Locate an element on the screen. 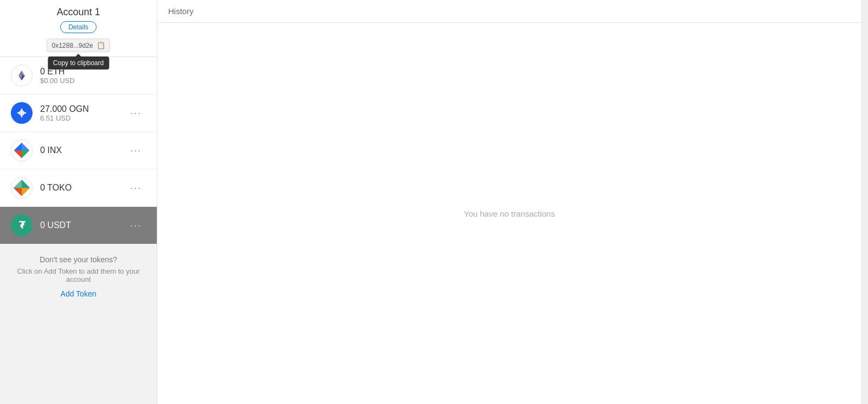 Image resolution: width=868 pixels, height=404 pixels. inx-token-icon is located at coordinates (22, 150).